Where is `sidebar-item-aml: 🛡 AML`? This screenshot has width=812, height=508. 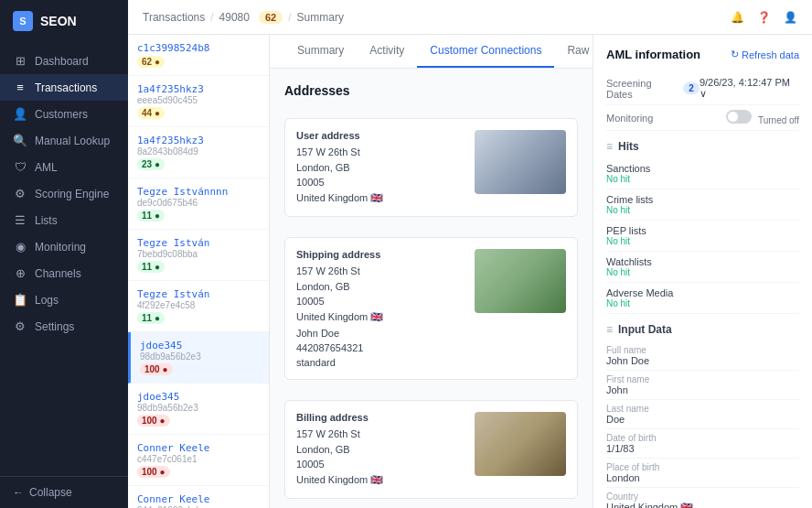 sidebar-item-aml: 🛡 AML is located at coordinates (64, 167).